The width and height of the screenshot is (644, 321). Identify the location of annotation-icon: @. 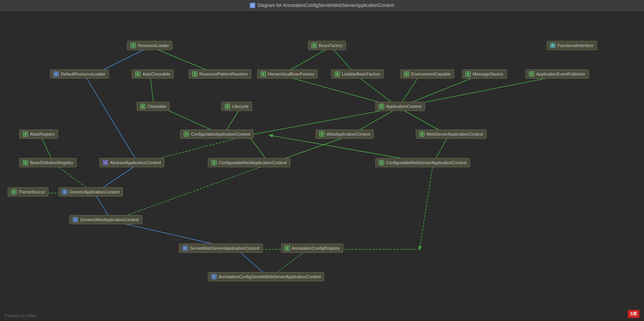
(553, 45).